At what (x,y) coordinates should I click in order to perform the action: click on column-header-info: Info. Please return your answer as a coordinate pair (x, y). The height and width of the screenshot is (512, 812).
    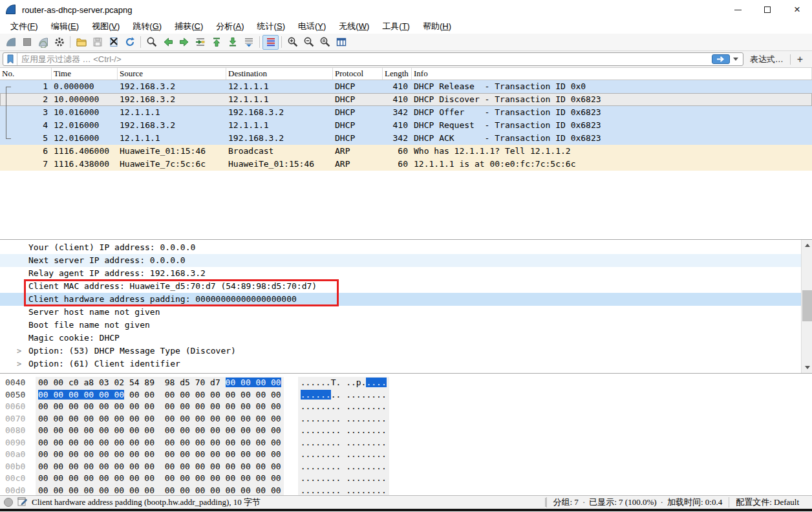
    Looking at the image, I should click on (612, 74).